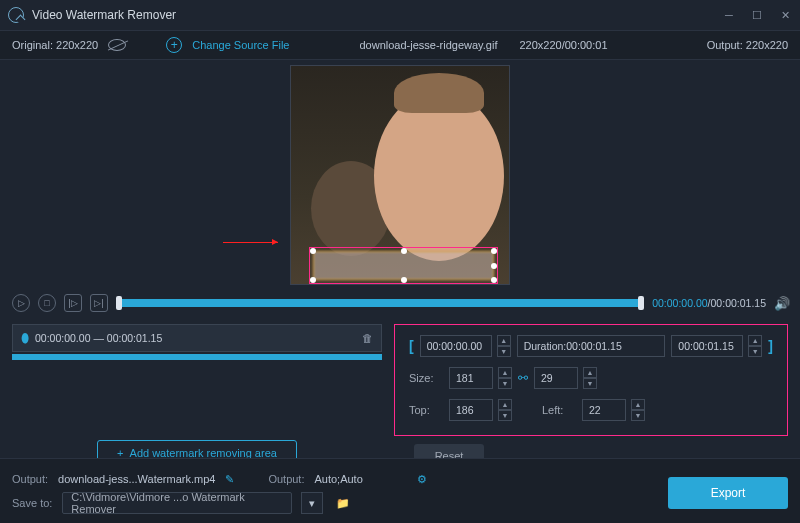 The image size is (800, 523). What do you see at coordinates (400, 45) in the screenshot?
I see `source-bar: Original: 220x220 + Change Source File d…` at bounding box center [400, 45].